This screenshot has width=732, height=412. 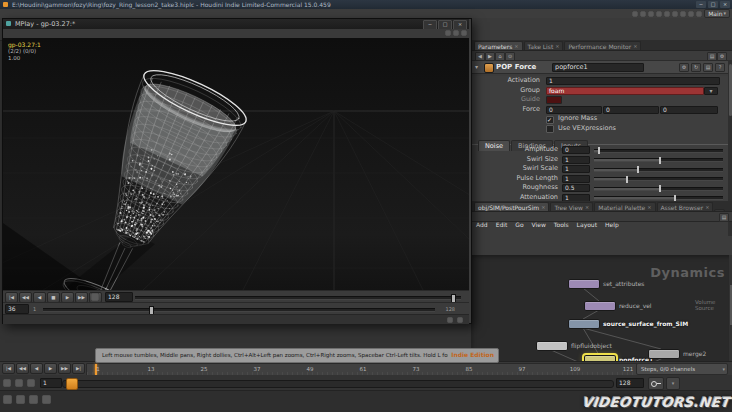 I want to click on timeline-transport-button-1: ◀◀, so click(x=22, y=368).